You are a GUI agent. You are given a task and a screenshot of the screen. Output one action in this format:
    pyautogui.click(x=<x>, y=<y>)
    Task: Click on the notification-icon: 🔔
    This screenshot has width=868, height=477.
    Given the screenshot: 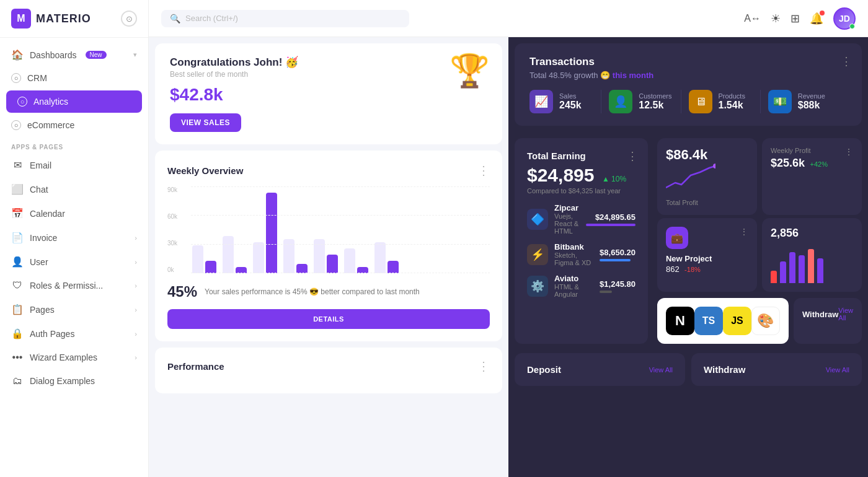 What is the action you would take?
    pyautogui.click(x=817, y=19)
    